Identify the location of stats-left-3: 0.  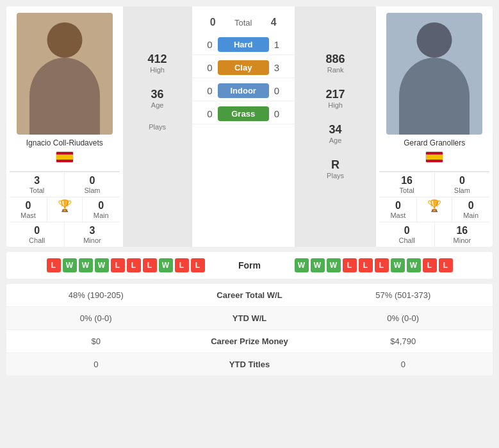
(96, 364).